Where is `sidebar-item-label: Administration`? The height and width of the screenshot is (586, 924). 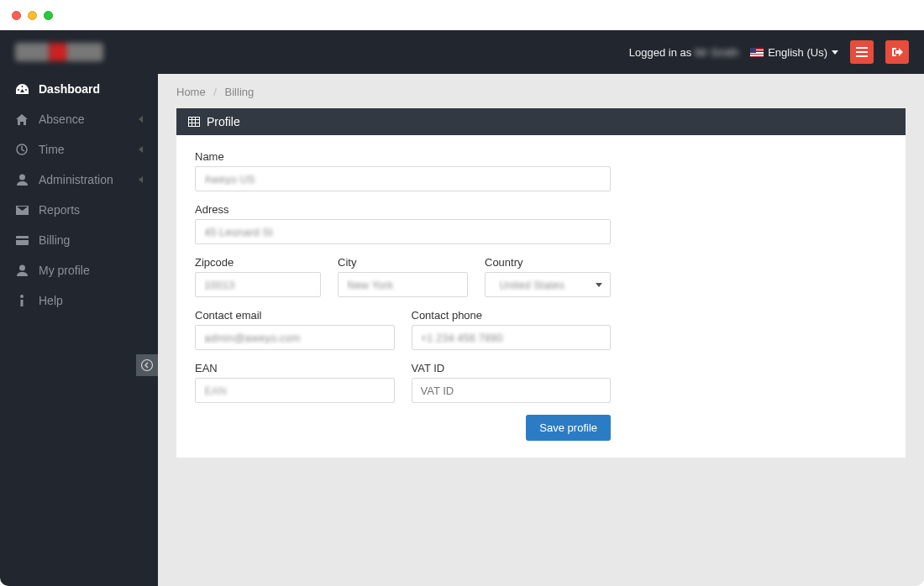
sidebar-item-label: Administration is located at coordinates (84, 180).